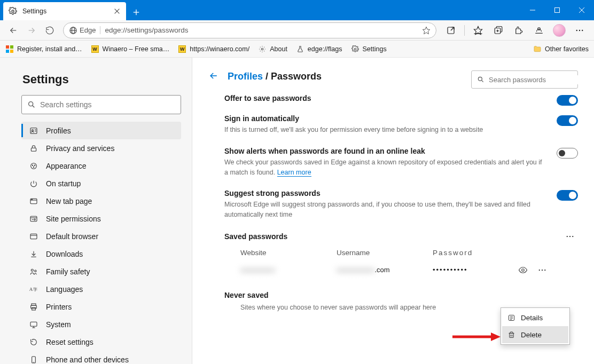 This screenshot has width=594, height=364. What do you see at coordinates (542, 270) in the screenshot?
I see `row-more-button` at bounding box center [542, 270].